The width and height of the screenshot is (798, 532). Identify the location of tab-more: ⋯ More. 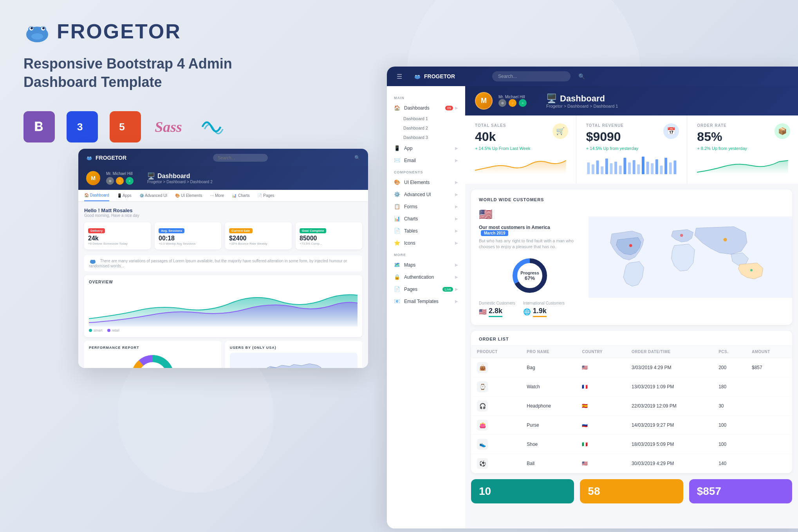
(217, 197).